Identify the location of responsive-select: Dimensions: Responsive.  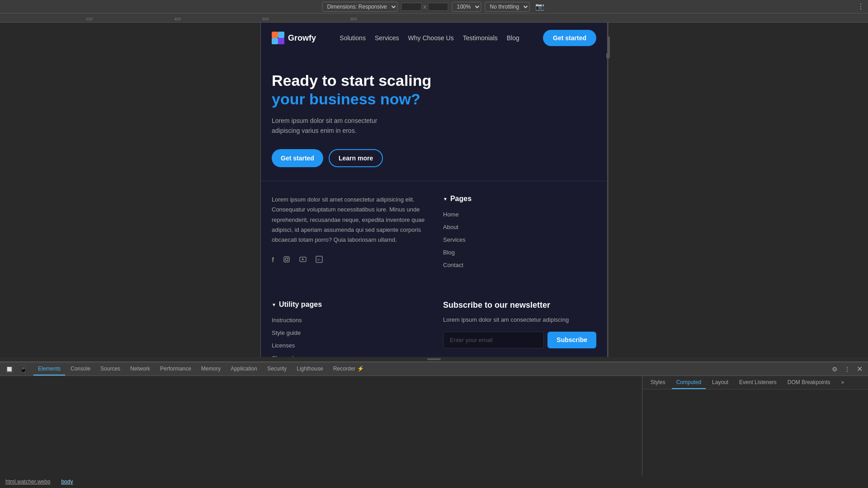
(360, 7).